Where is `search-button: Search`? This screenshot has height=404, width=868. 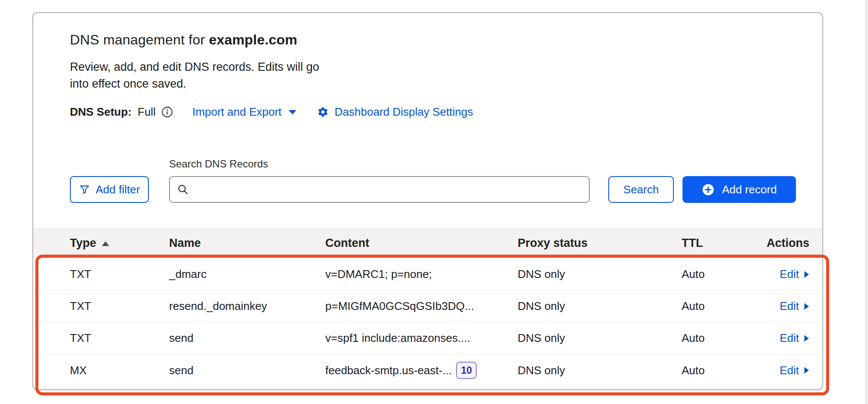
search-button: Search is located at coordinates (641, 189).